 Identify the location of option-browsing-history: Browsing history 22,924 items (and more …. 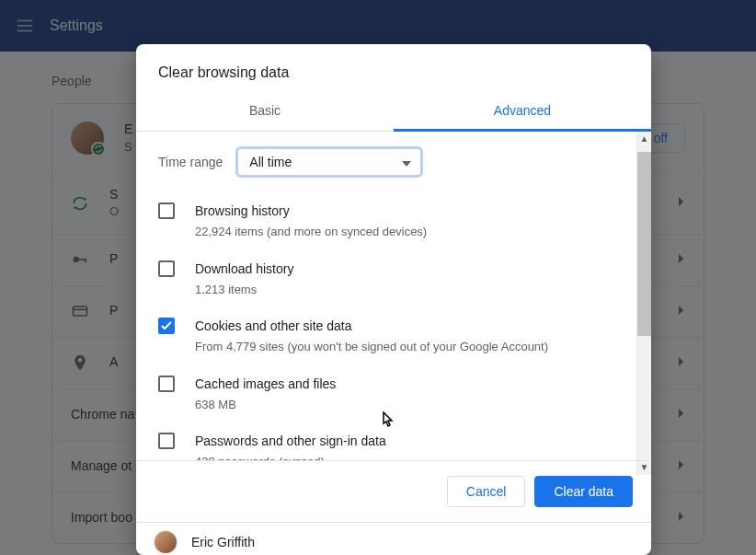
(386, 221).